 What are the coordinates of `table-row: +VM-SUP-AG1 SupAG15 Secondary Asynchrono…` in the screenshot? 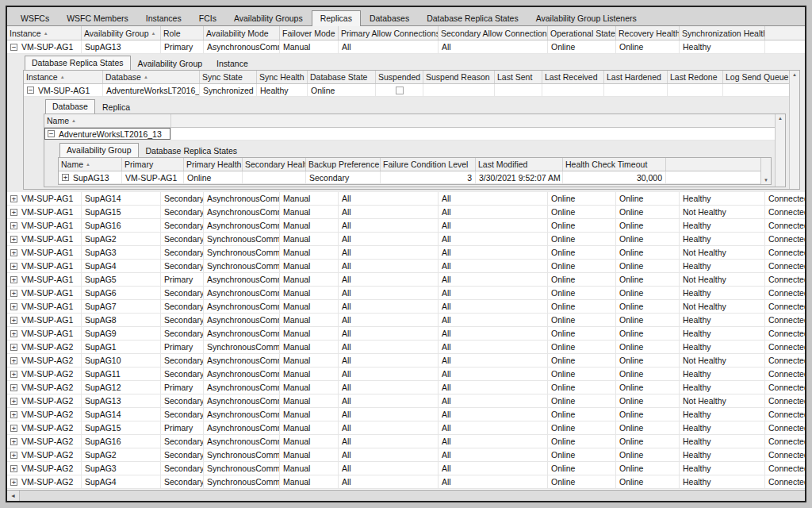 It's located at (406, 213).